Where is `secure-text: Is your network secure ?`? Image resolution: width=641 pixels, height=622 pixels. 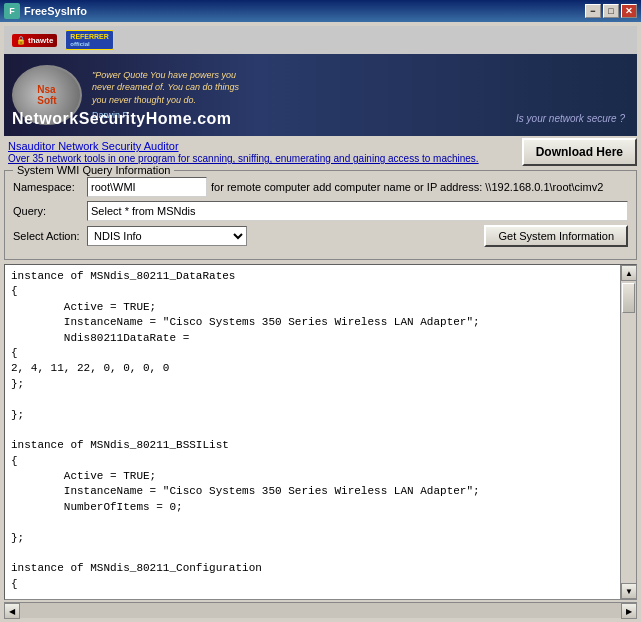
secure-text: Is your network secure ? is located at coordinates (570, 118).